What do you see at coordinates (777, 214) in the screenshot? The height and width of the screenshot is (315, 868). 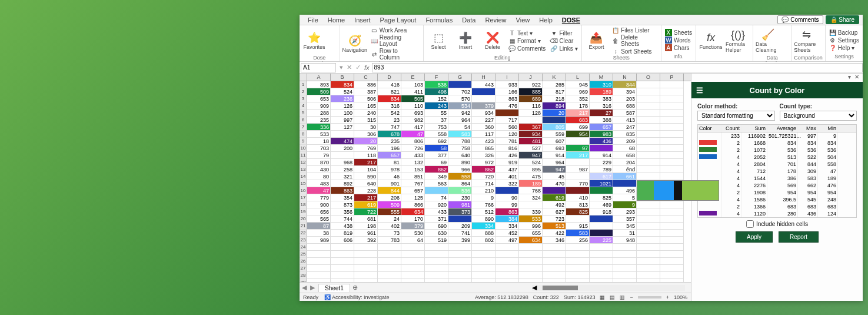 I see `table-row: 41120280436124` at bounding box center [777, 214].